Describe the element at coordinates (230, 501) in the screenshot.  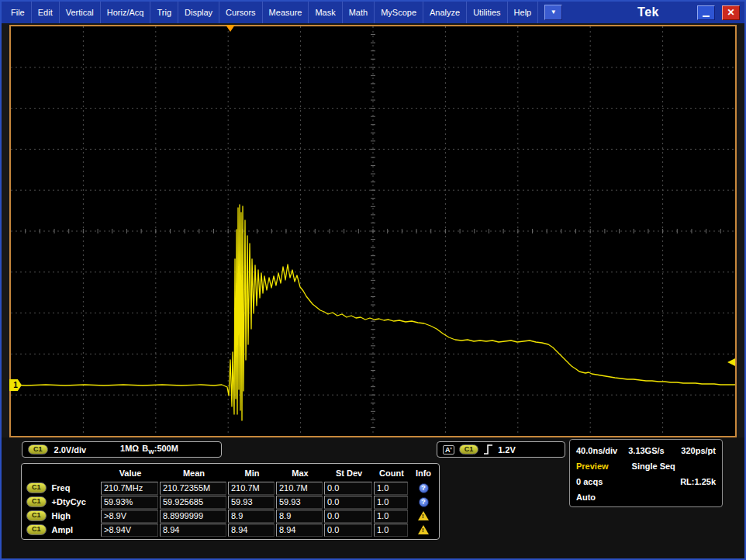
I see `measurement-table: ValueMeanMinMaxSt DevCountInfo C1Freq210…` at that location.